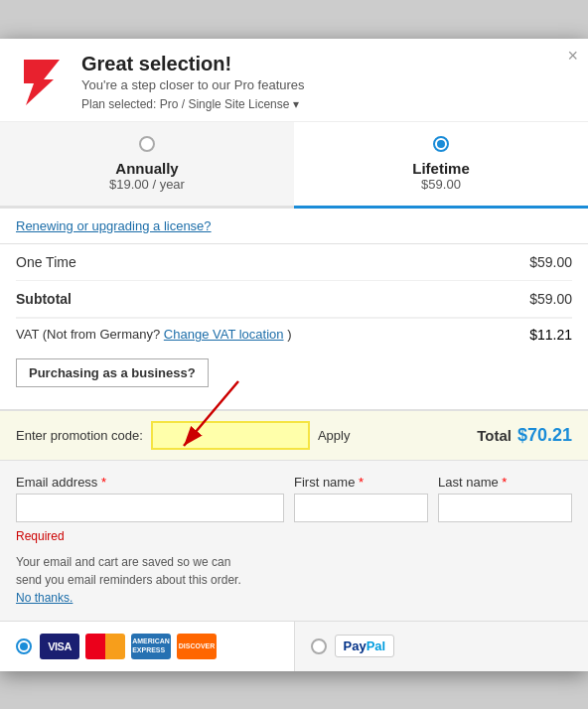 Image resolution: width=588 pixels, height=709 pixels. Describe the element at coordinates (154, 334) in the screenshot. I see `vat-label: VAT (Not from Germany? Change VAT locati…` at that location.